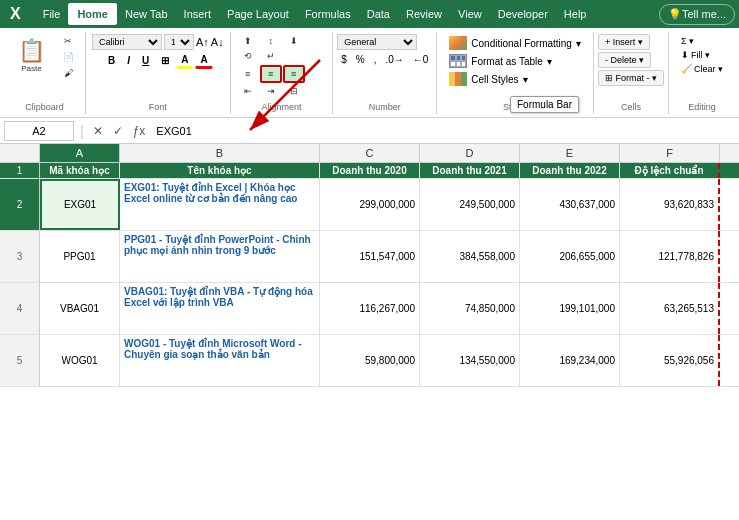 Image resolution: width=739 pixels, height=520 pixels. What do you see at coordinates (702, 55) in the screenshot?
I see `fill-button: ⬇ Fill ▾` at bounding box center [702, 55].